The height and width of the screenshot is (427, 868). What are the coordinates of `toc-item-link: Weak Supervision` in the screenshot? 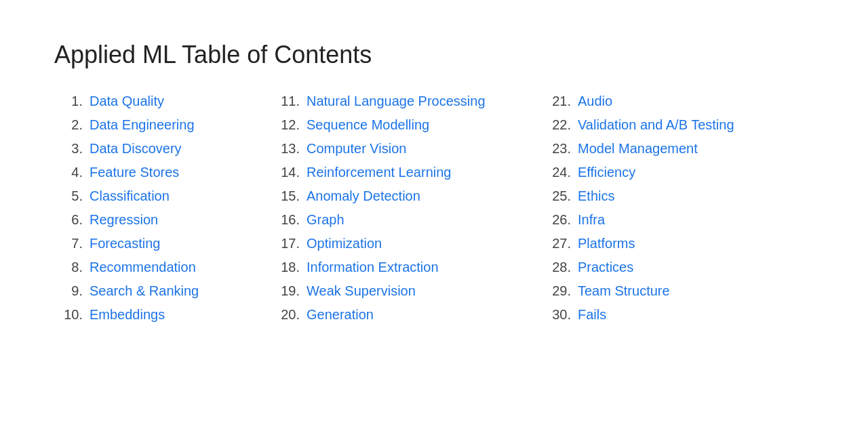 It's located at (361, 291).